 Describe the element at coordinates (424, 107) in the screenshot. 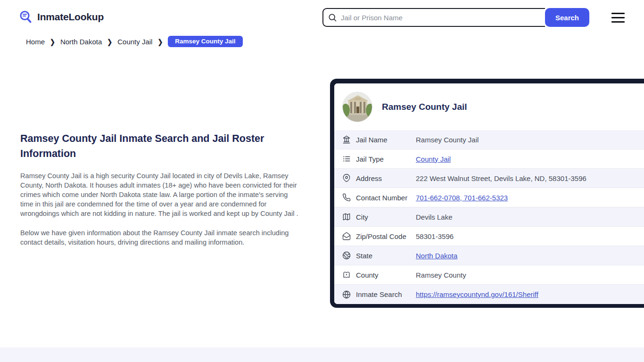

I see `jail-card-title: Ramsey County Jail` at that location.